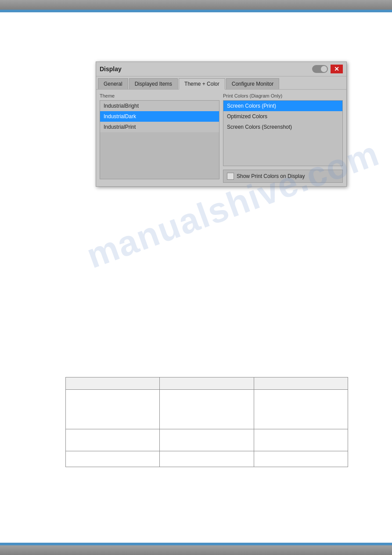 Image resolution: width=392 pixels, height=555 pixels. What do you see at coordinates (154, 83) in the screenshot?
I see `tab-displayed-items: Displayed Items` at bounding box center [154, 83].